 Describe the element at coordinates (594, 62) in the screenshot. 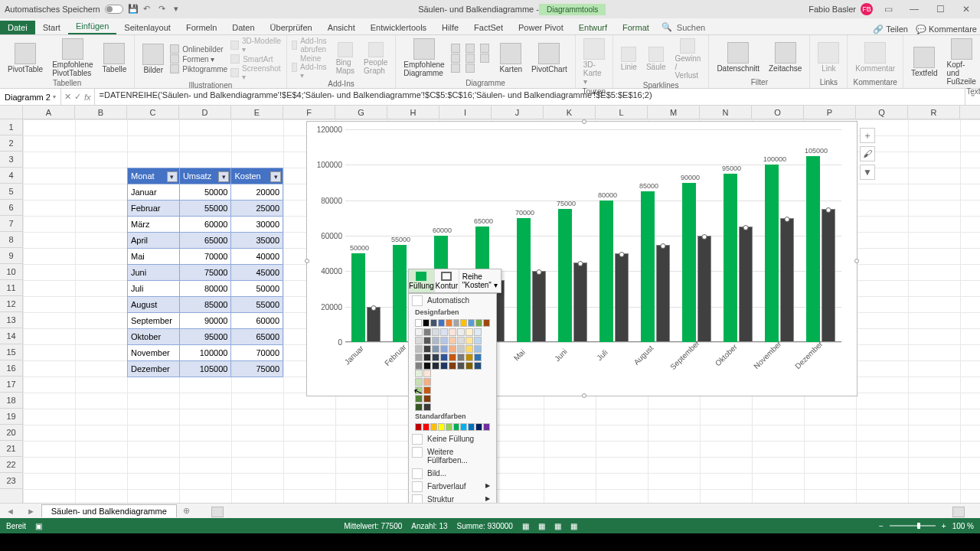

I see `3dmap-button: 3D- Karte ▾` at that location.